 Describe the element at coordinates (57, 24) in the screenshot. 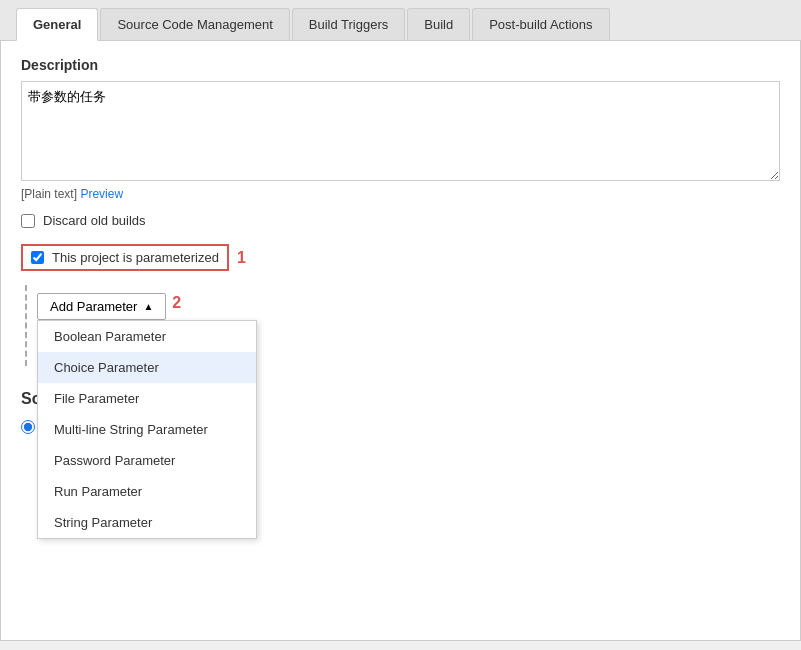

I see `tab-general: General` at that location.